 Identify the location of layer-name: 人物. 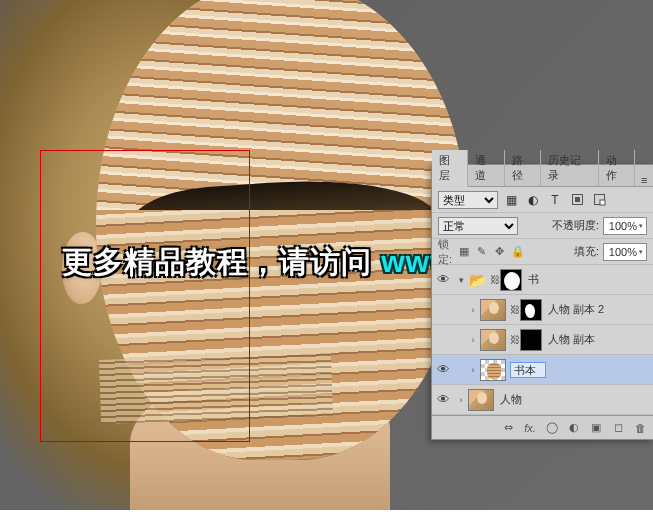
(576, 400).